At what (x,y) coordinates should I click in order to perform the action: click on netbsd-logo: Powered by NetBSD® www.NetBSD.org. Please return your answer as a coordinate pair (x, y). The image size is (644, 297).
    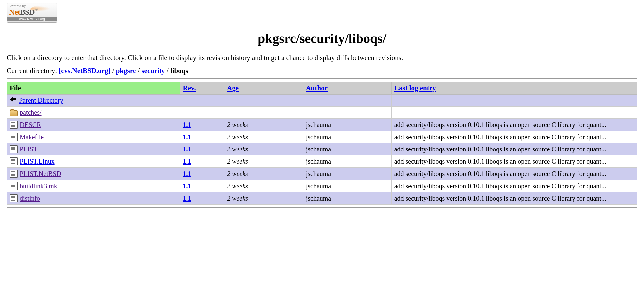
    Looking at the image, I should click on (32, 20).